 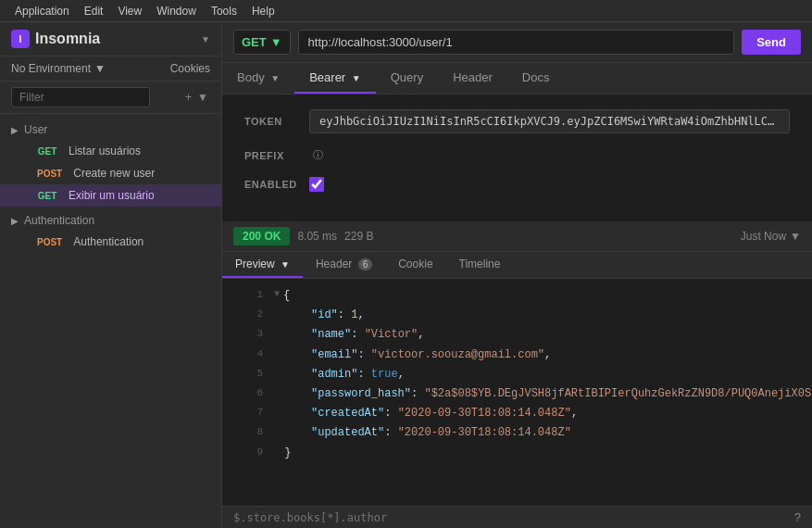 What do you see at coordinates (108, 242) in the screenshot?
I see `sidebar-item-label: Authentication` at bounding box center [108, 242].